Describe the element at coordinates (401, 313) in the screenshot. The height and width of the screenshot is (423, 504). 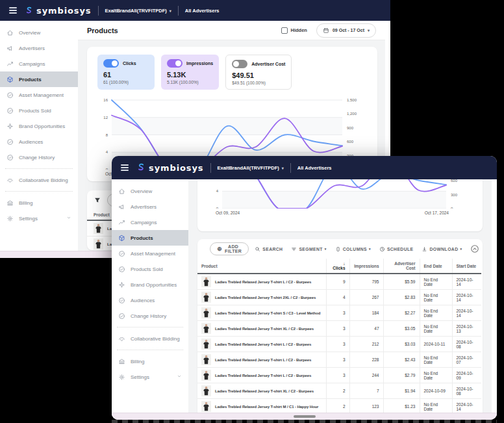
I see `advertiser-cost-cell: $2.27` at that location.